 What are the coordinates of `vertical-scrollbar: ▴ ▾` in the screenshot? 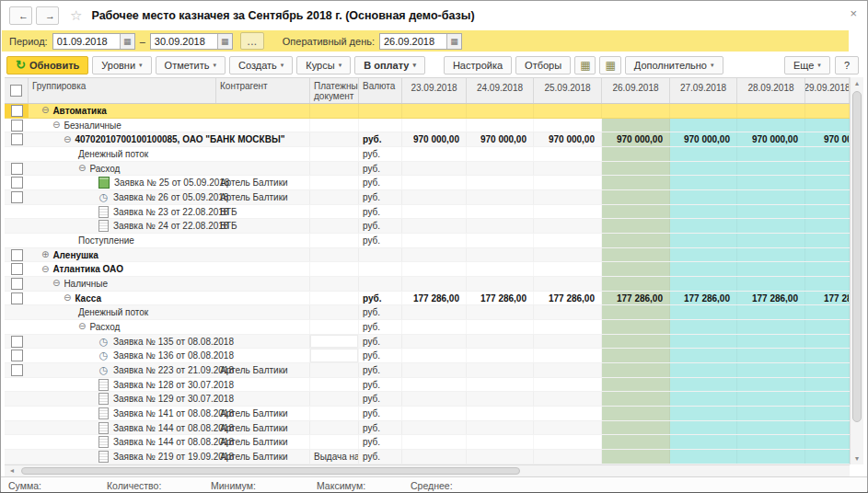 It's located at (856, 270).